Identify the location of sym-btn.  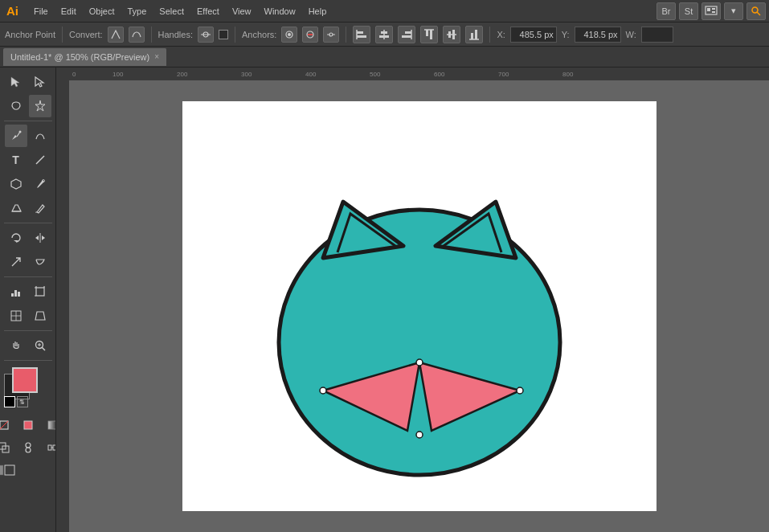
(28, 448).